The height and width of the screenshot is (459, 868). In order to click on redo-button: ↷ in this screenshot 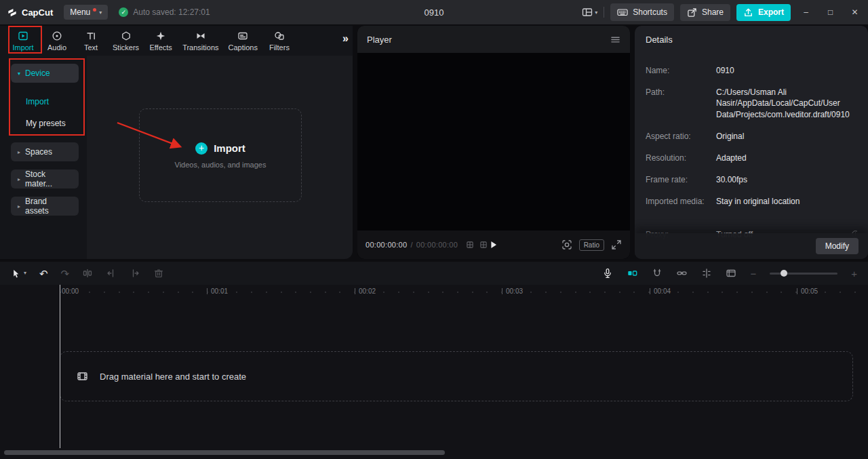, I will do `click(65, 274)`.